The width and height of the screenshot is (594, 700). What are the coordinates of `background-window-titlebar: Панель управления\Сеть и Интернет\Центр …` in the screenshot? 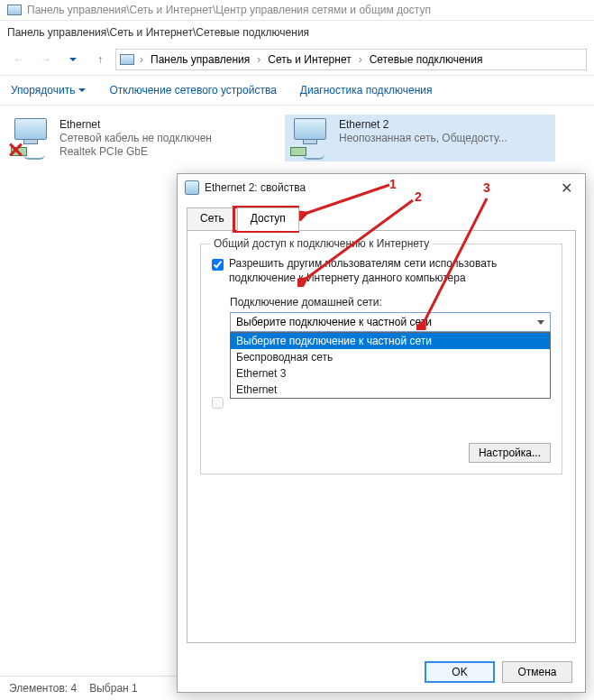 It's located at (297, 11).